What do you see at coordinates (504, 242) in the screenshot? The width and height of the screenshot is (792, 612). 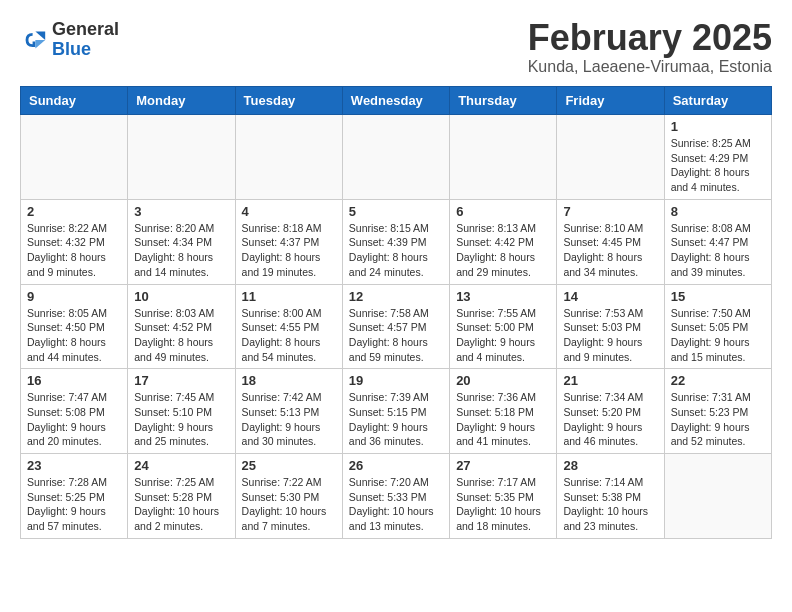 I see `calendar-cell: 6Sunrise: 8:13 AM Sunset: 4:42 PM Daylig…` at bounding box center [504, 242].